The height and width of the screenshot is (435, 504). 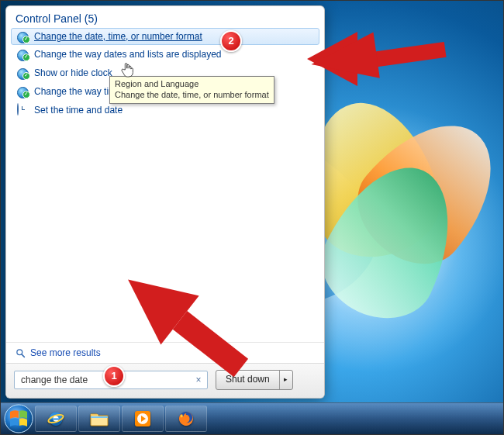 I want to click on clear-search-button: ×, so click(x=198, y=380).